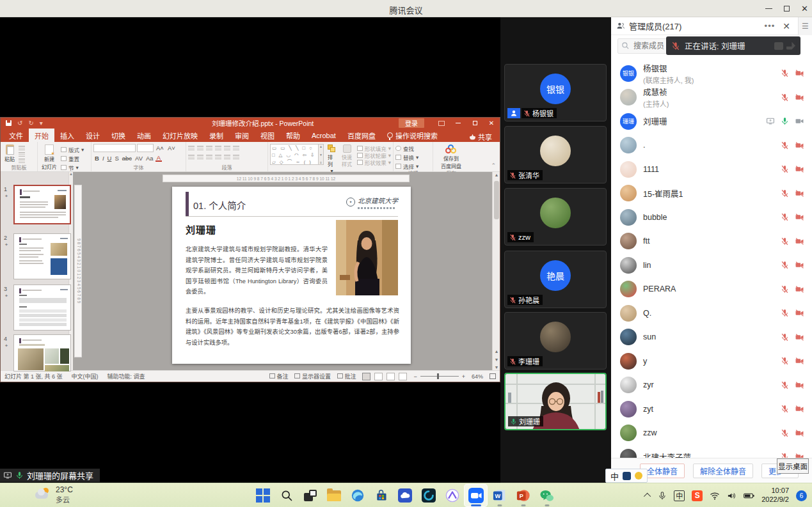 The image size is (812, 507). What do you see at coordinates (712, 433) in the screenshot?
I see `member-row: zzw` at bounding box center [712, 433].